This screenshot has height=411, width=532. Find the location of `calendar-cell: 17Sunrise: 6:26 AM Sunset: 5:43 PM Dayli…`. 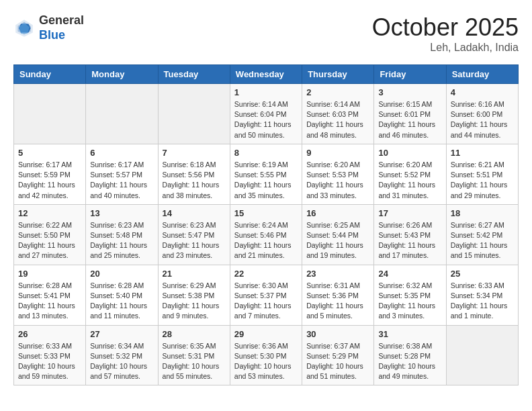

calendar-cell: 17Sunrise: 6:26 AM Sunset: 5:43 PM Dayli… is located at coordinates (410, 234).